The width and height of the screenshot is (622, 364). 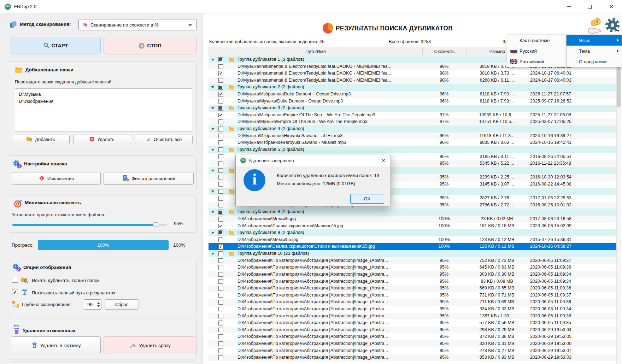 What do you see at coordinates (412, 150) in the screenshot?
I see `group-row: Группа дубликатов 5 (2 файлов)` at bounding box center [412, 150].